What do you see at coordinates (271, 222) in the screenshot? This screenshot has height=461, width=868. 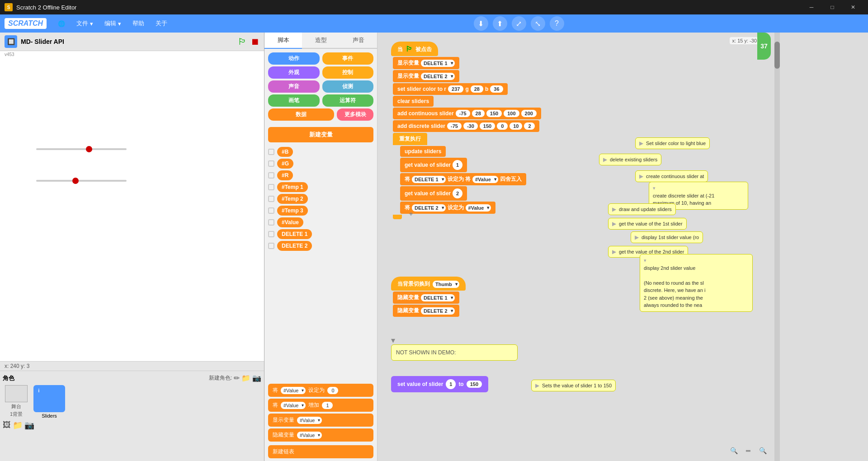 I see `var-checkbox-Value` at bounding box center [271, 222].